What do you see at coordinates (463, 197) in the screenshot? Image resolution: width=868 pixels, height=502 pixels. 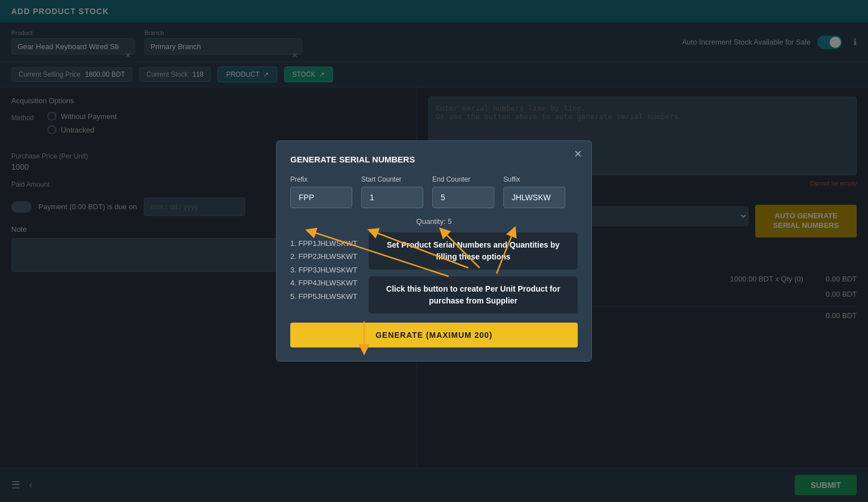 I see `end-counter-input` at bounding box center [463, 197].